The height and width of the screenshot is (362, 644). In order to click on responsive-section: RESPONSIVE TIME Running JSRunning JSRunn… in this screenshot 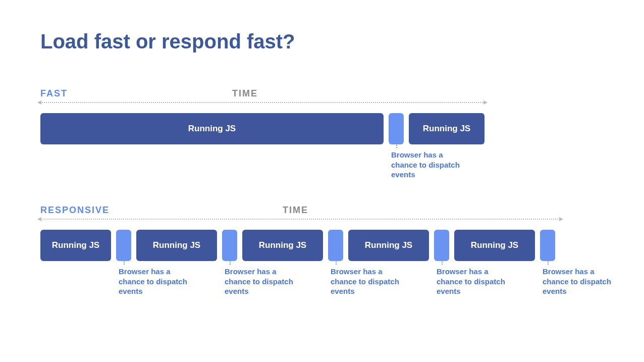, I will do `click(300, 233)`.